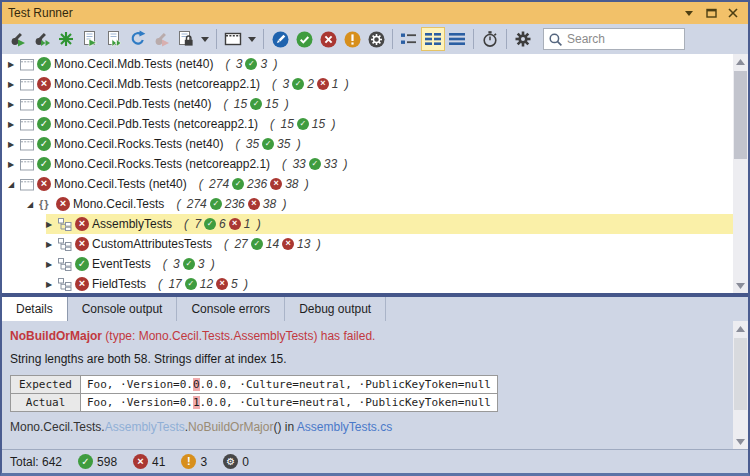 The width and height of the screenshot is (750, 476). Describe the element at coordinates (186, 39) in the screenshot. I see `run-with-options-icon` at that location.